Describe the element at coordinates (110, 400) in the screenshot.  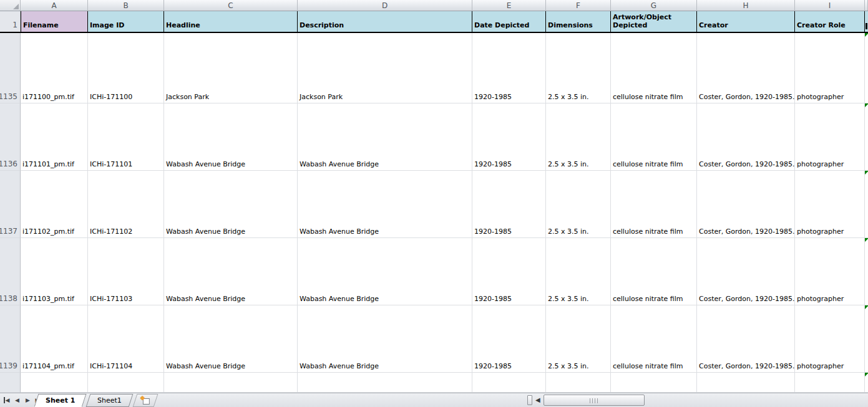
I see `tab-sheet1-inactive: Sheet1` at that location.